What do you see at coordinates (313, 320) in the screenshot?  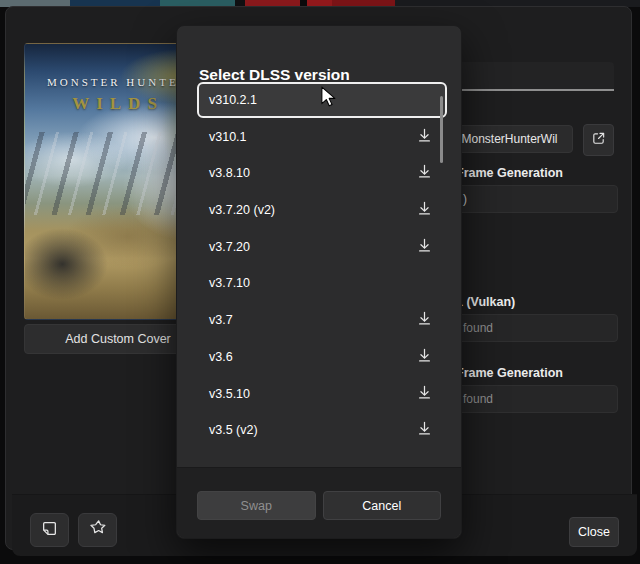 I see `dlss-version-label: v3.7` at bounding box center [313, 320].